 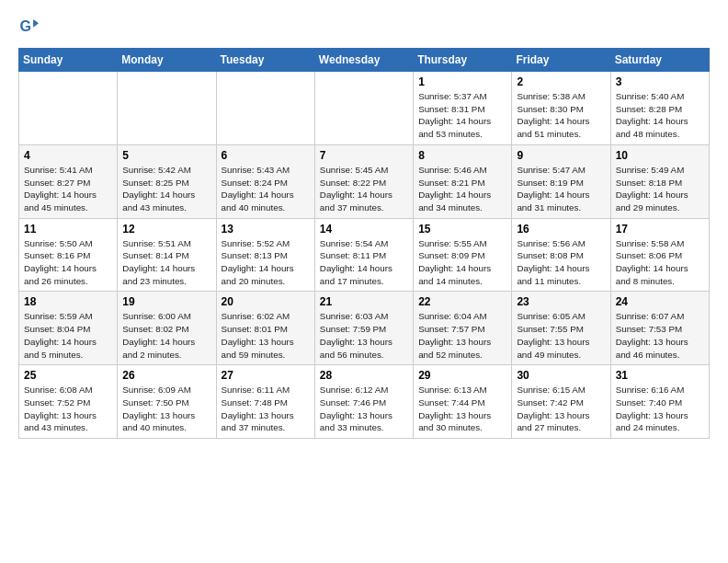 I want to click on calendar-cell: 18Sunrise: 5:59 AM Sunset: 8:04 PM Dayli…, so click(x=68, y=328).